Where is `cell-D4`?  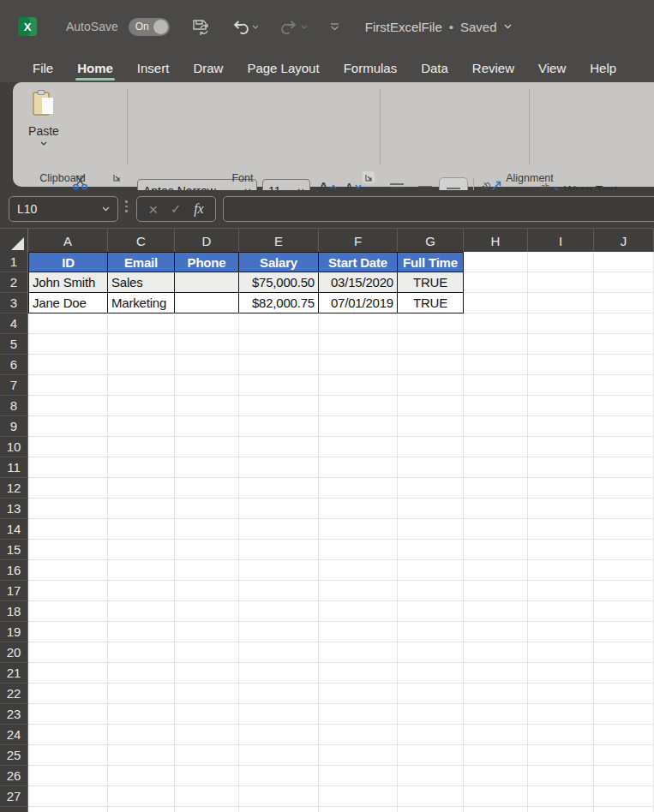 cell-D4 is located at coordinates (207, 324).